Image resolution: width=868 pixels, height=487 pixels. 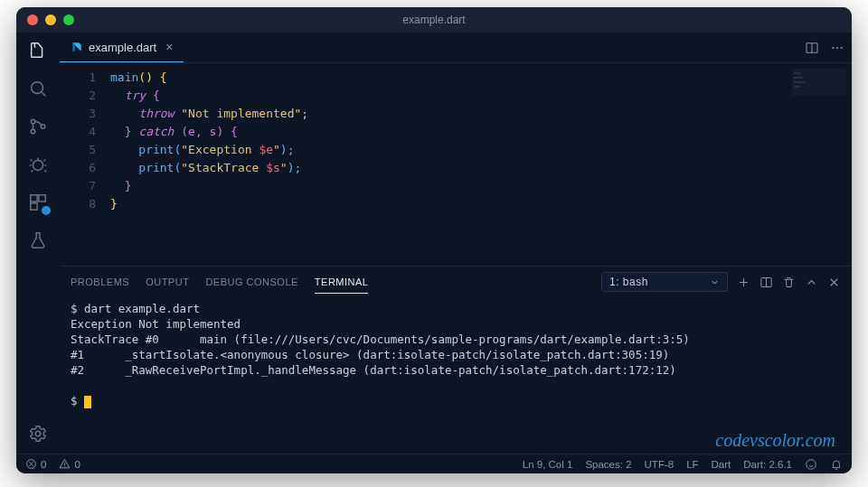 I want to click on tab-bar: example.dart ×, so click(x=456, y=48).